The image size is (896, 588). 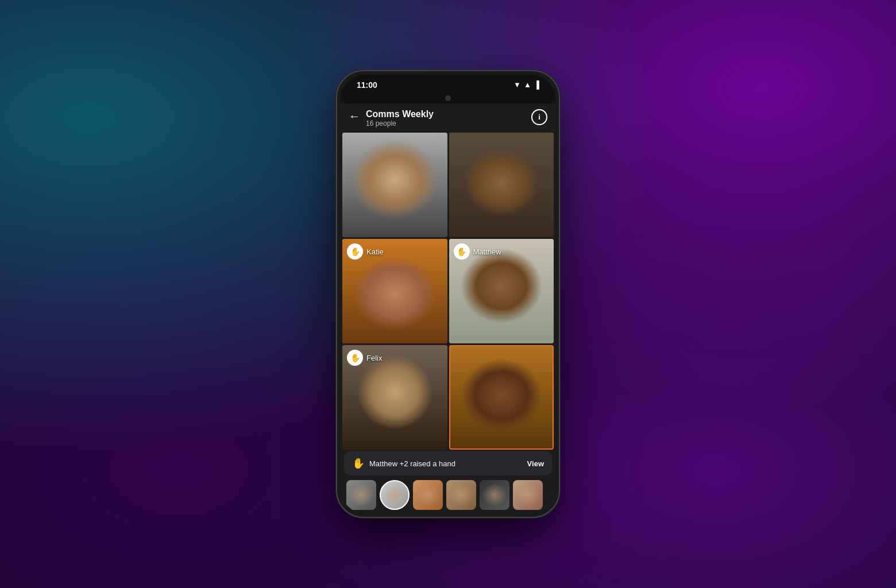 I want to click on thumbnail-3-face, so click(x=428, y=495).